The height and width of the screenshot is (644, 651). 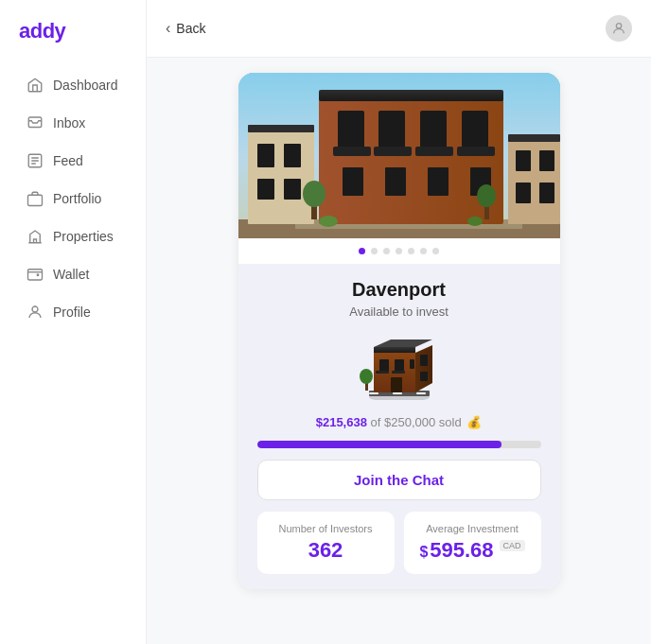 What do you see at coordinates (35, 85) in the screenshot?
I see `home-icon` at bounding box center [35, 85].